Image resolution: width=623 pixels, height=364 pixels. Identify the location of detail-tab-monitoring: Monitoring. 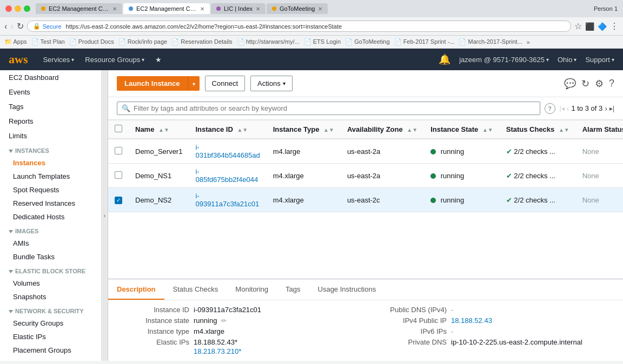
(252, 289).